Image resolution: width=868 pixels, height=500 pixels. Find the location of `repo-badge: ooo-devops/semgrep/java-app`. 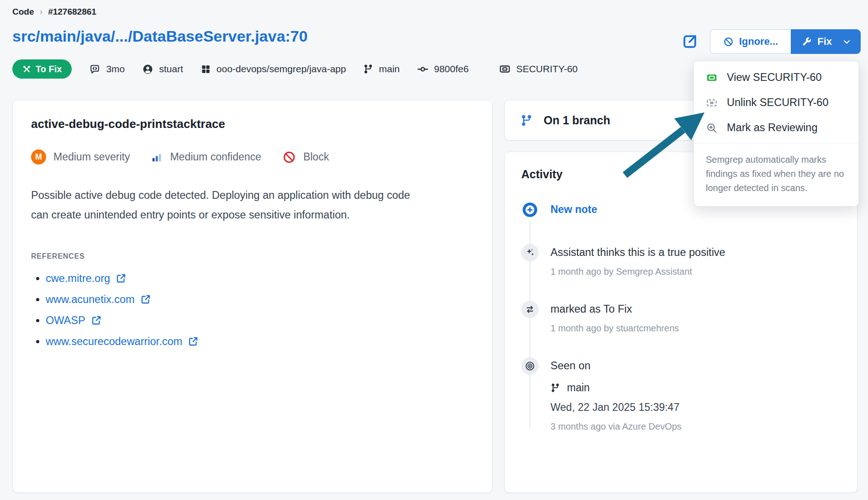

repo-badge: ooo-devops/semgrep/java-app is located at coordinates (273, 69).